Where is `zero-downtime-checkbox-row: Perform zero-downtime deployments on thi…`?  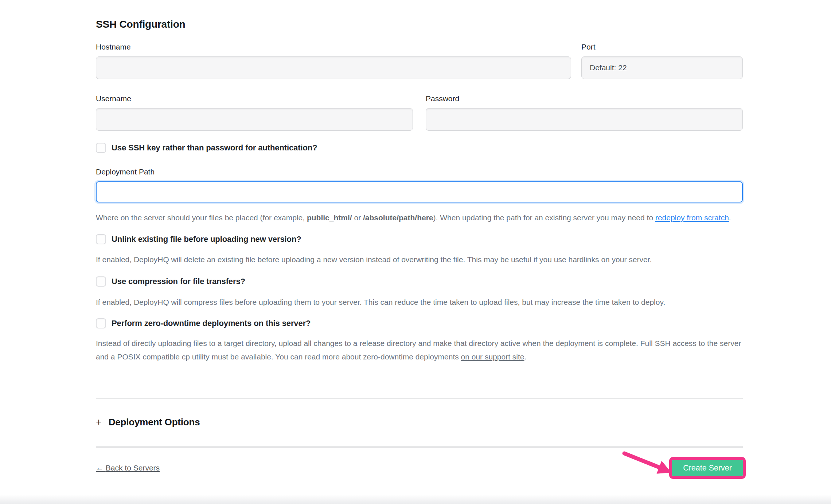 zero-downtime-checkbox-row: Perform zero-downtime deployments on thi… is located at coordinates (419, 323).